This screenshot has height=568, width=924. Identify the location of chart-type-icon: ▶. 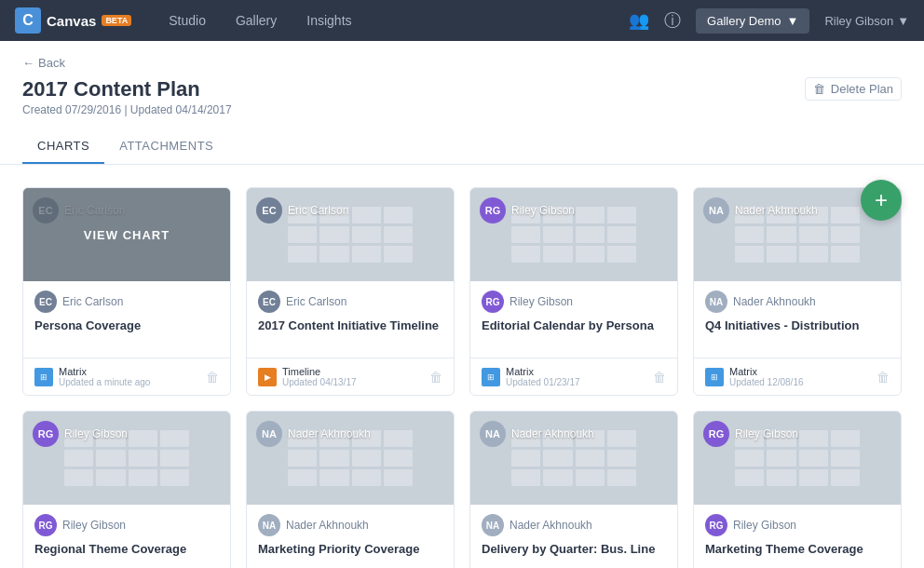
(267, 377).